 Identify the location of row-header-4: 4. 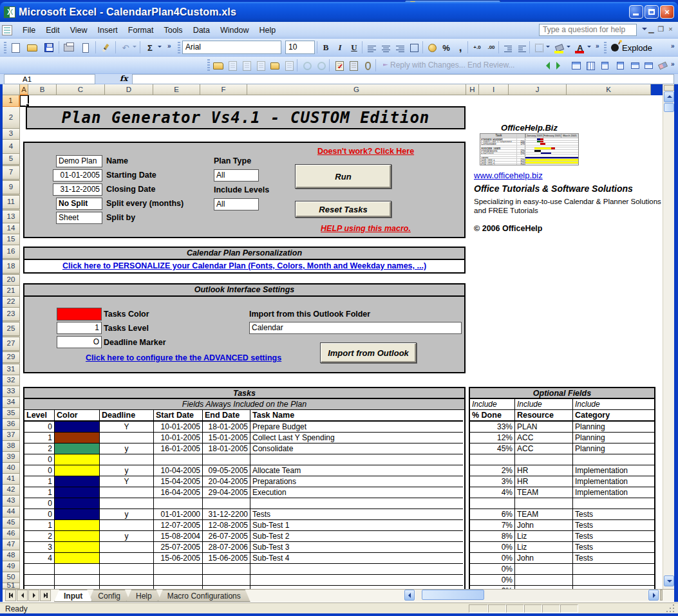
(12, 147).